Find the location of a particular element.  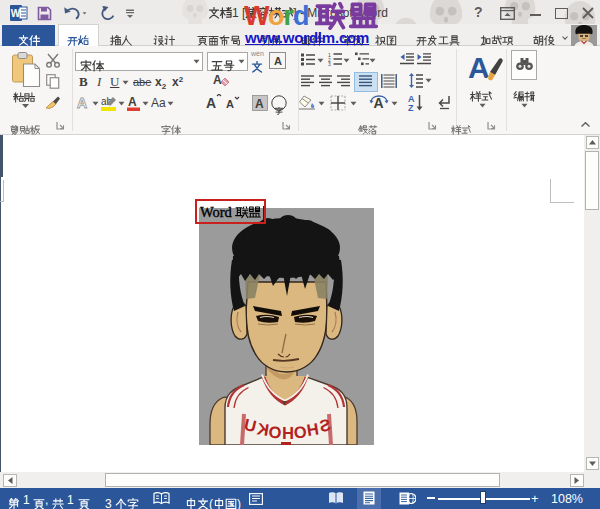

svg-text: 3 is located at coordinates (330, 64).